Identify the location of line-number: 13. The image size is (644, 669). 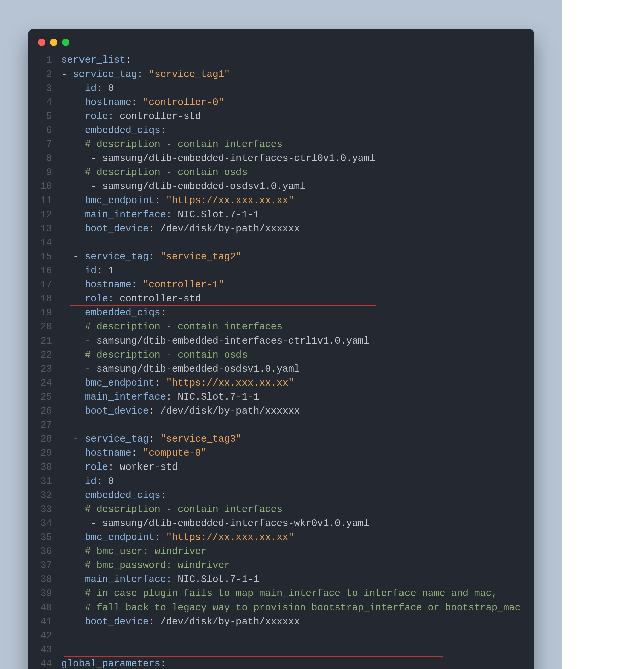
(44, 229).